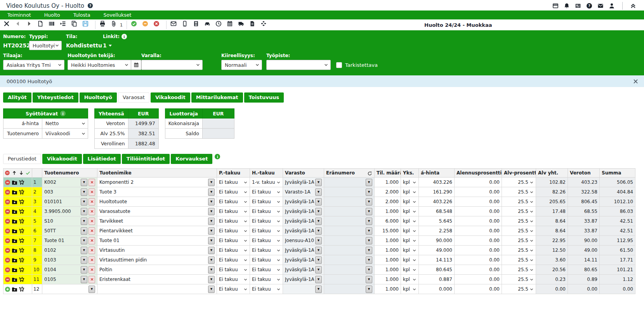 The height and width of the screenshot is (312, 644). What do you see at coordinates (437, 241) in the screenshot?
I see `cell-a-hinta: 90.000` at bounding box center [437, 241].